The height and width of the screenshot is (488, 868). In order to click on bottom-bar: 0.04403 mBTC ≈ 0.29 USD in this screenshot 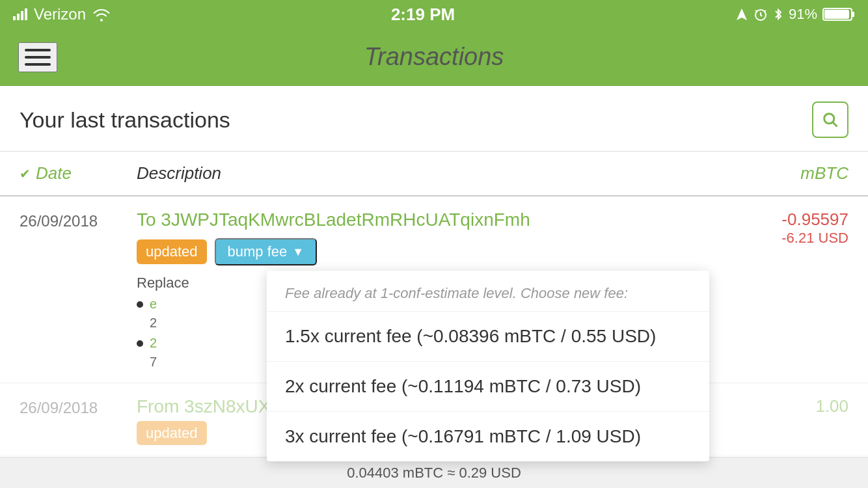, I will do `click(434, 472)`.